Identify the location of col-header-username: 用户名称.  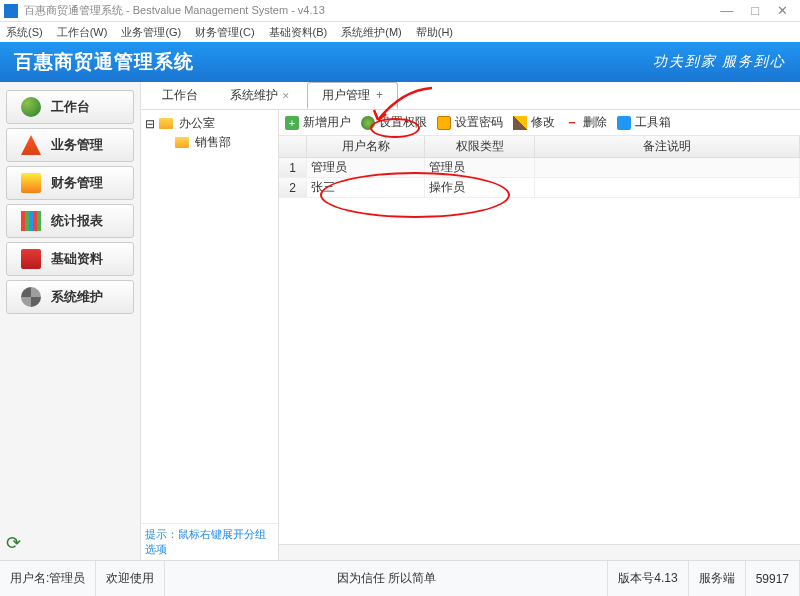
(366, 146).